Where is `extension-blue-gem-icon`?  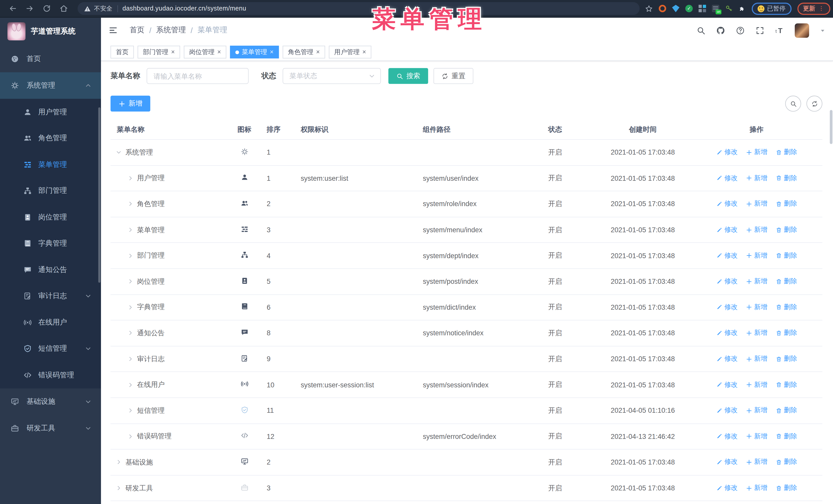 extension-blue-gem-icon is located at coordinates (676, 8).